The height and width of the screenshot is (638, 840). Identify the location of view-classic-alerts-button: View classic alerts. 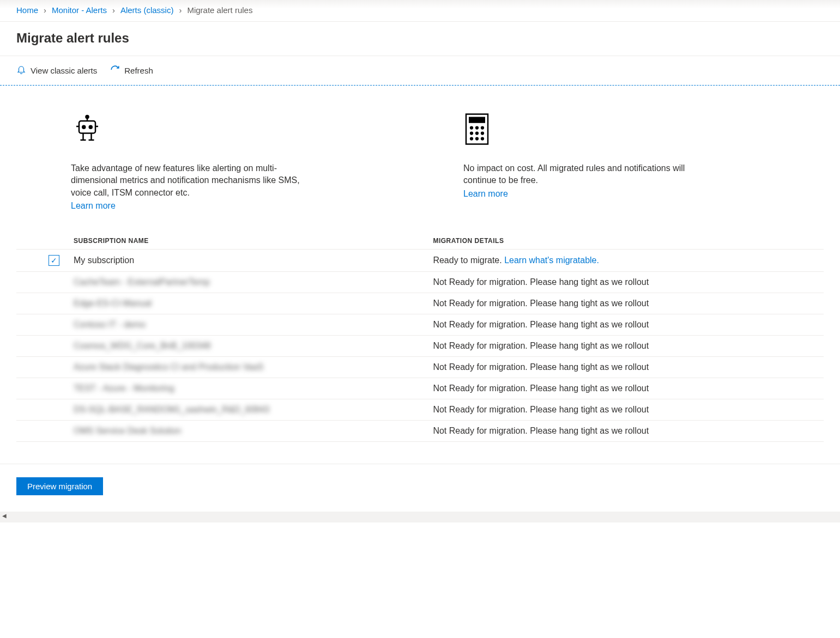
(57, 71).